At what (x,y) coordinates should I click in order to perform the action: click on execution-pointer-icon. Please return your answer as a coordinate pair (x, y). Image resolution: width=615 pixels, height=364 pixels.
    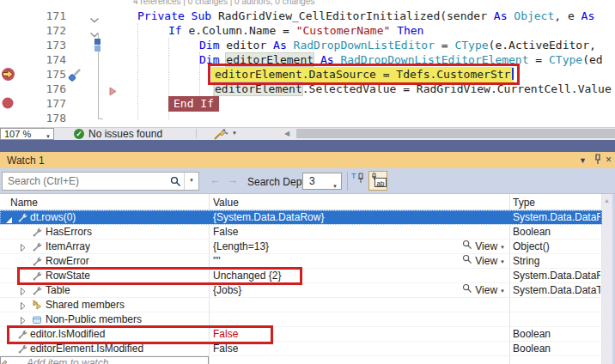
    Looking at the image, I should click on (9, 76).